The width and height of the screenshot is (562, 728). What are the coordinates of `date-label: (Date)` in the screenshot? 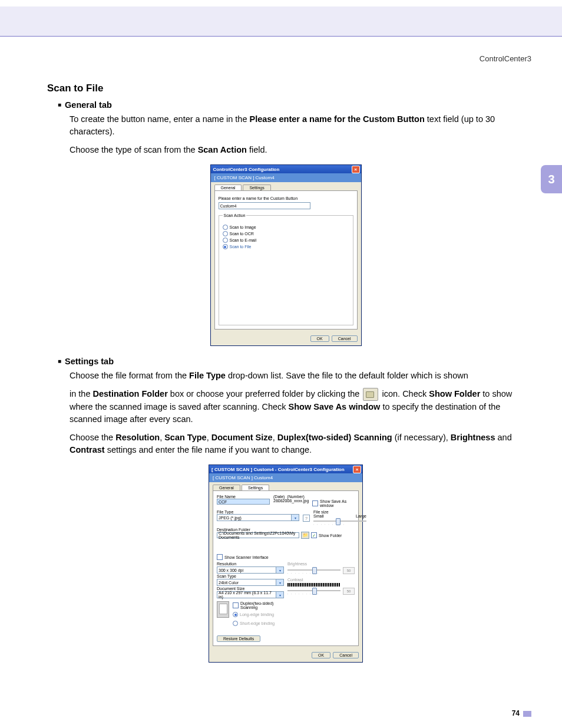 It's located at (279, 496).